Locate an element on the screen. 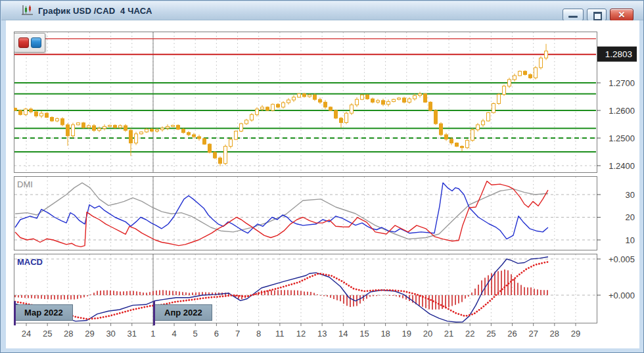 This screenshot has height=353, width=644. svg-text: 13 is located at coordinates (322, 334).